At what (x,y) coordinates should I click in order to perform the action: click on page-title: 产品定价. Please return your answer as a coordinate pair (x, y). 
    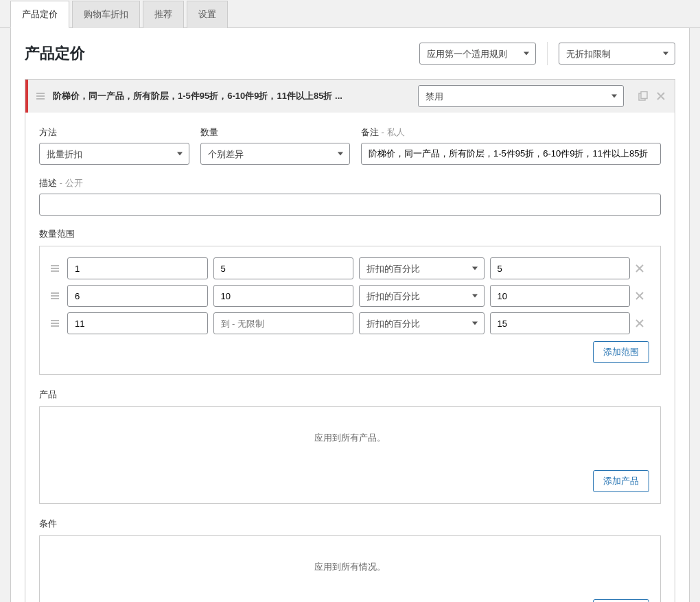
    Looking at the image, I should click on (55, 54).